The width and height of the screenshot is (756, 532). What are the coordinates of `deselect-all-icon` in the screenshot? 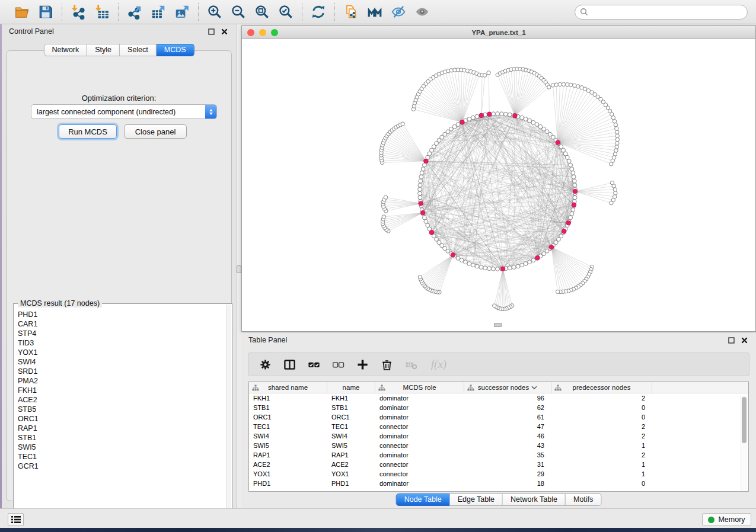 It's located at (338, 364).